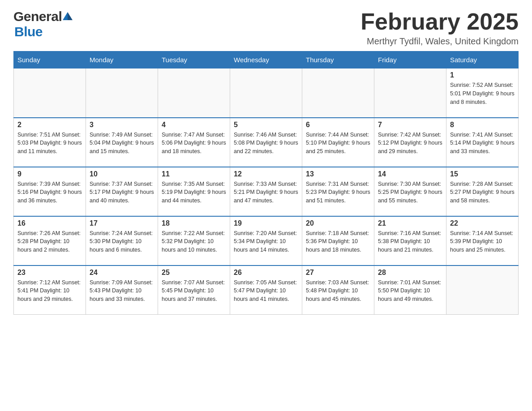  I want to click on day-info: Sunrise: 7:46 AM Sunset: 5:08 PM Dayligh…, so click(266, 143).